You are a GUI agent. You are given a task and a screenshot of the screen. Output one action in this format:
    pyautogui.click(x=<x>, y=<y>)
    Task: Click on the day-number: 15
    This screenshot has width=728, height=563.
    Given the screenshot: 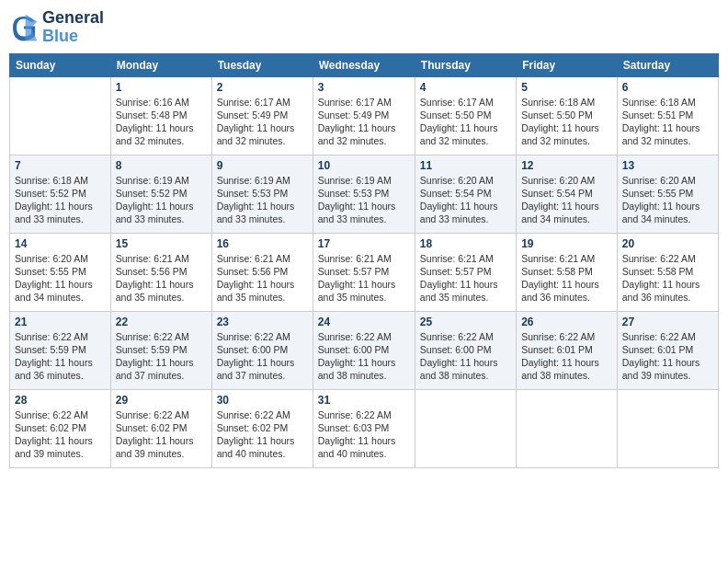 What is the action you would take?
    pyautogui.click(x=162, y=244)
    